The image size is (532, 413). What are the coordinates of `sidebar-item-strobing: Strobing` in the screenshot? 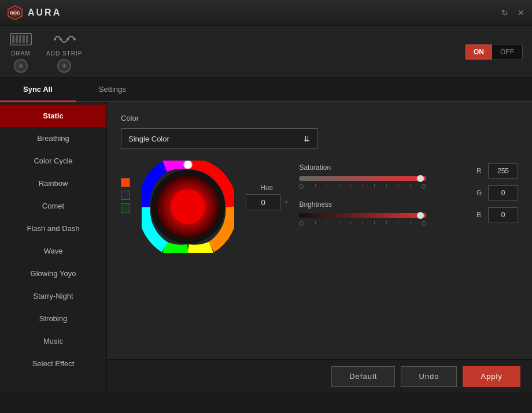 It's located at (53, 319).